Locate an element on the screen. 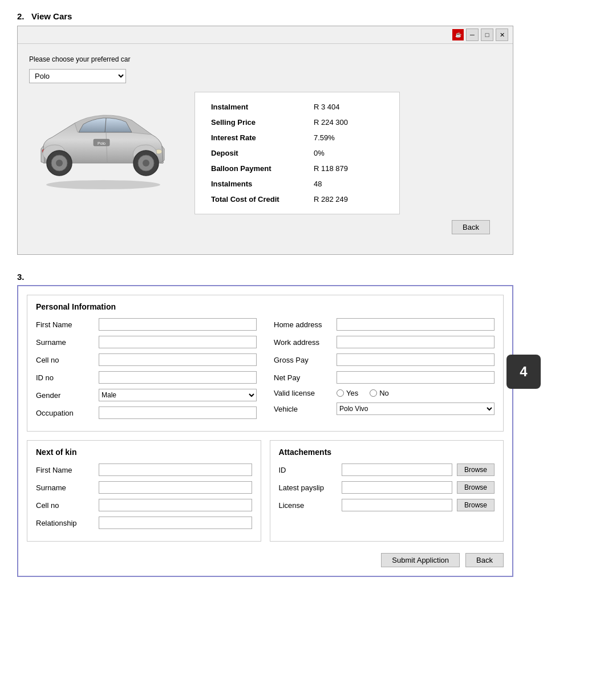 This screenshot has height=675, width=616. payslip-attachment-label: Latest payslip is located at coordinates (310, 488).